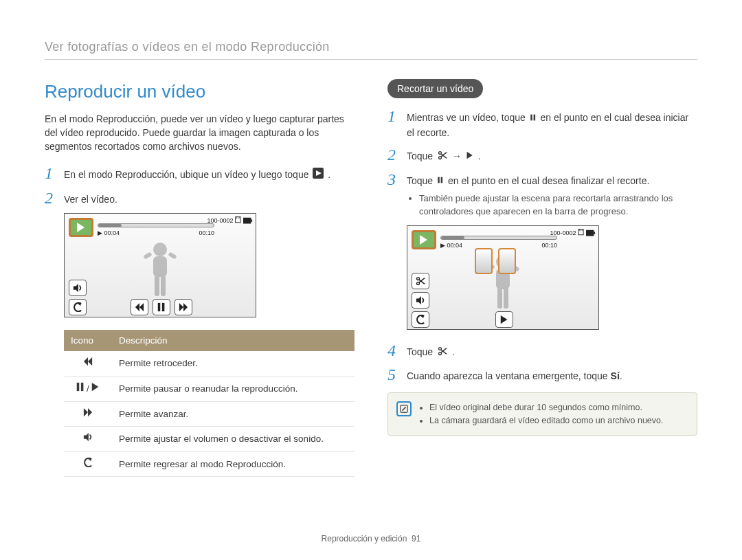  What do you see at coordinates (234, 414) in the screenshot?
I see `row-desc: Permite avanzar.` at bounding box center [234, 414].